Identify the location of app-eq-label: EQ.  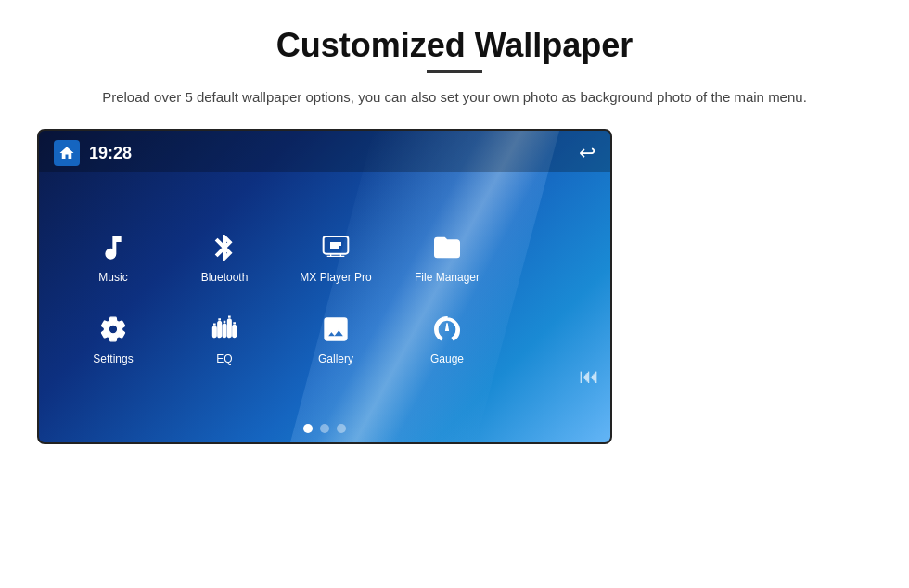
(224, 359).